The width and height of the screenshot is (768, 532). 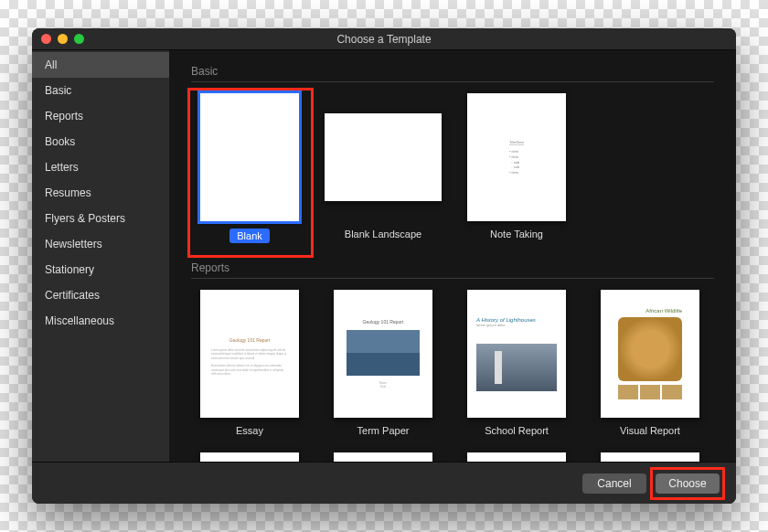 I want to click on cancel-button: Cancel, so click(x=614, y=484).